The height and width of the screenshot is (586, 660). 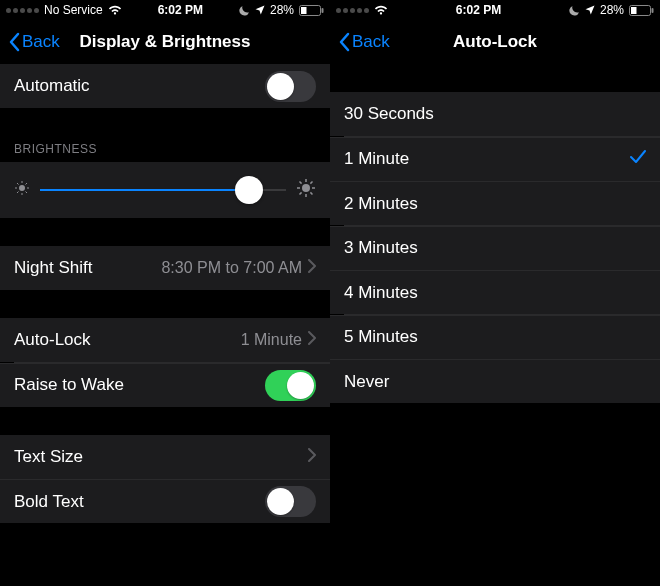 What do you see at coordinates (306, 190) in the screenshot?
I see `sun-large-icon` at bounding box center [306, 190].